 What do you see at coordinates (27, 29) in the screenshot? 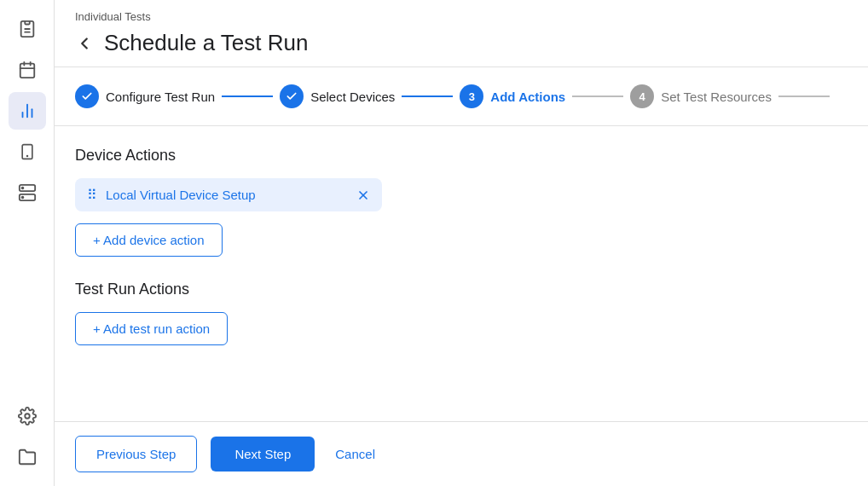
I see `sidebar-item-clipboard` at bounding box center [27, 29].